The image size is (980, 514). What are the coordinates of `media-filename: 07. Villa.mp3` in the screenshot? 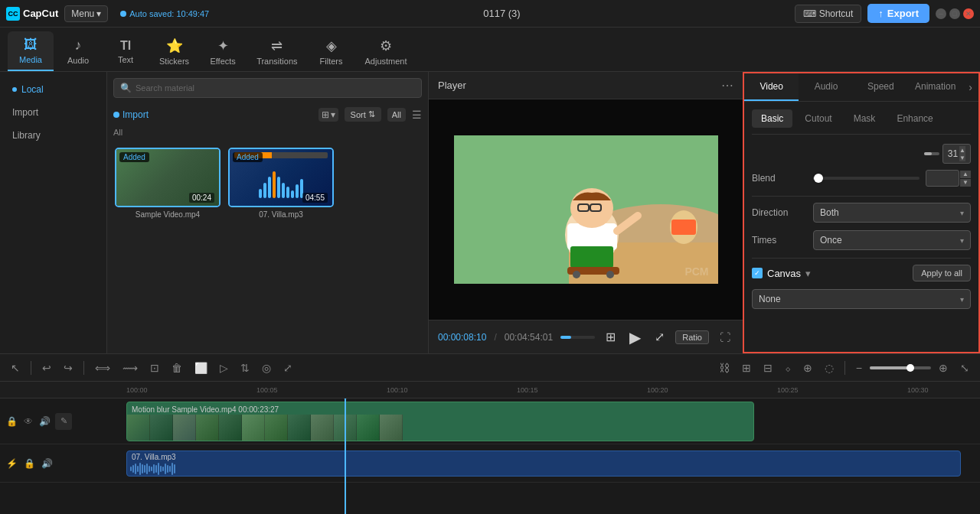 It's located at (281, 214).